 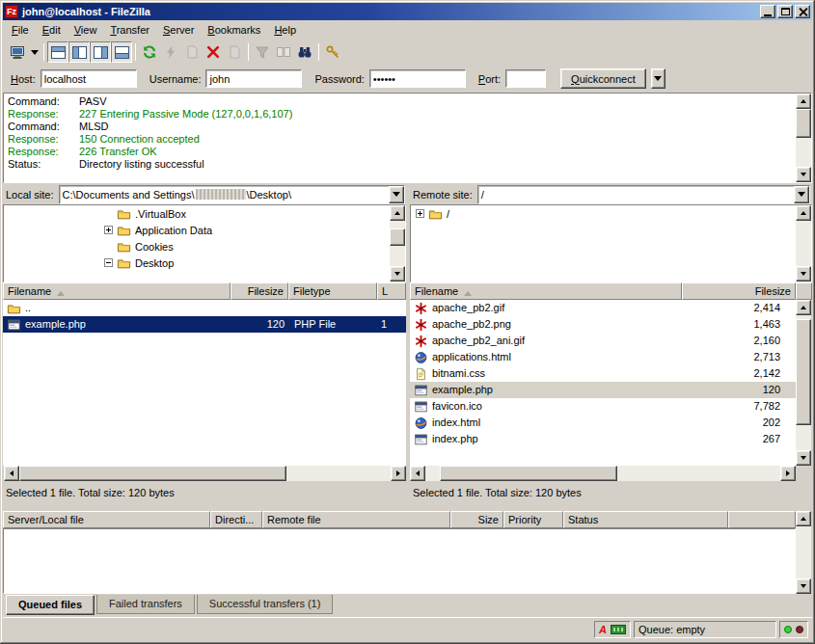 What do you see at coordinates (58, 52) in the screenshot?
I see `toggle-message-log-button` at bounding box center [58, 52].